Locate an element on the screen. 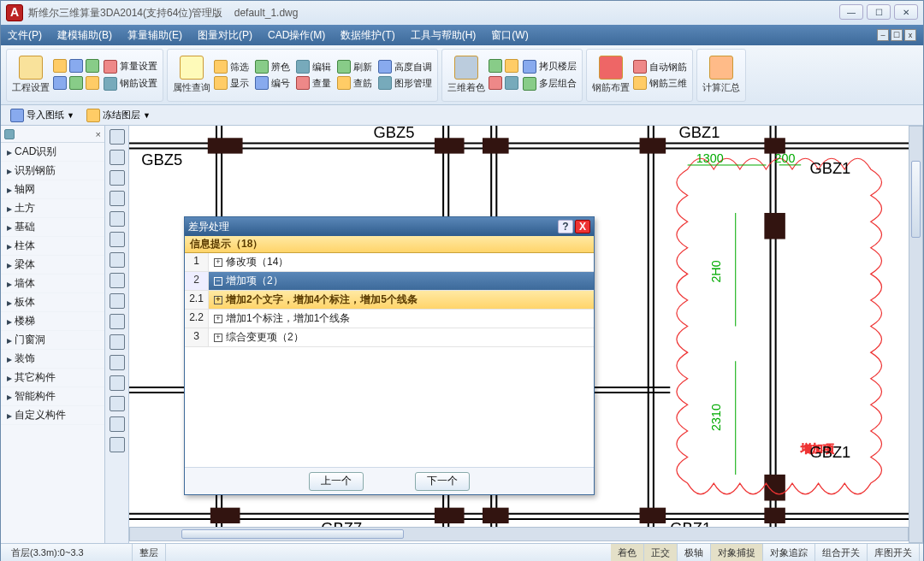 This screenshot has width=924, height=561. mdi-min: – is located at coordinates (883, 35).